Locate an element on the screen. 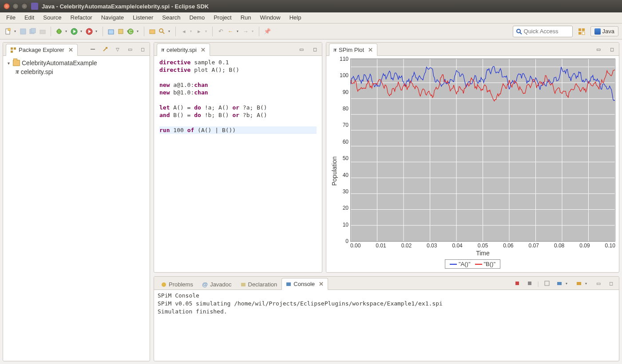 Image resolution: width=622 pixels, height=364 pixels. search-button is located at coordinates (162, 31).